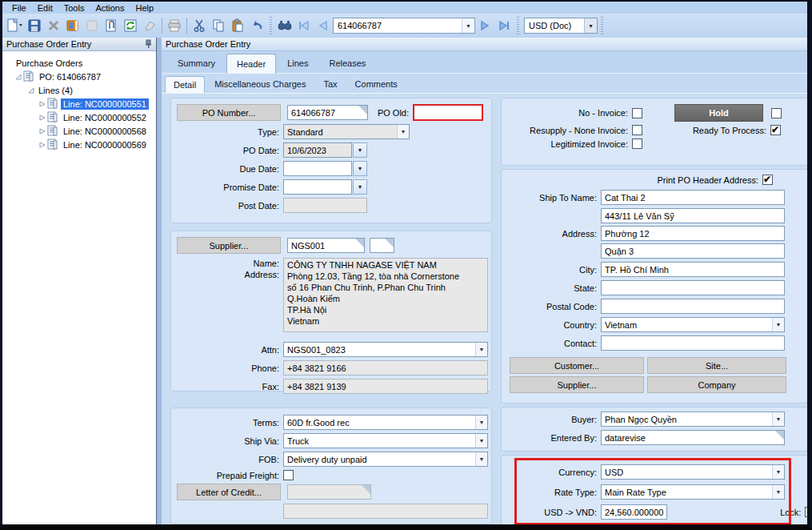 This screenshot has height=530, width=812. What do you see at coordinates (318, 151) in the screenshot?
I see `po-date-field: 10/6/2023` at bounding box center [318, 151].